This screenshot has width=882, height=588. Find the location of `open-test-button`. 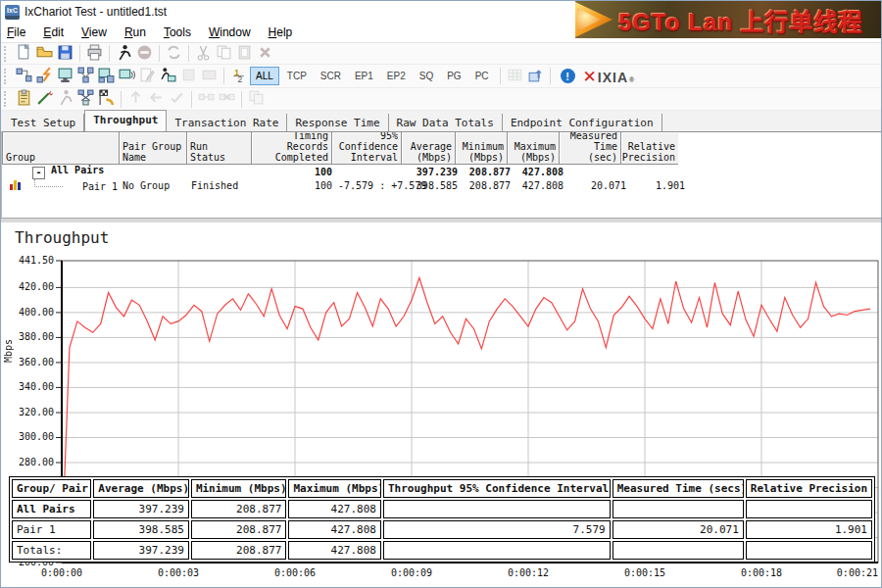

open-test-button is located at coordinates (45, 53).